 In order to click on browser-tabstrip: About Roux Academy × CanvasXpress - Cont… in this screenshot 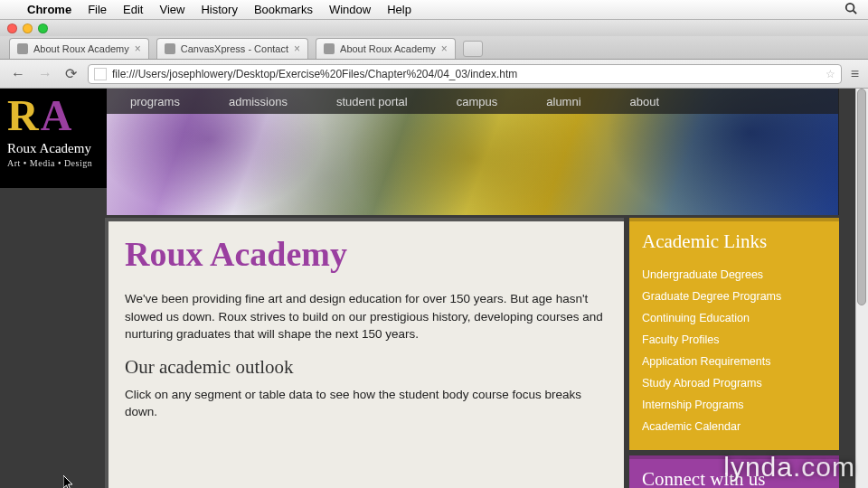, I will do `click(434, 48)`.